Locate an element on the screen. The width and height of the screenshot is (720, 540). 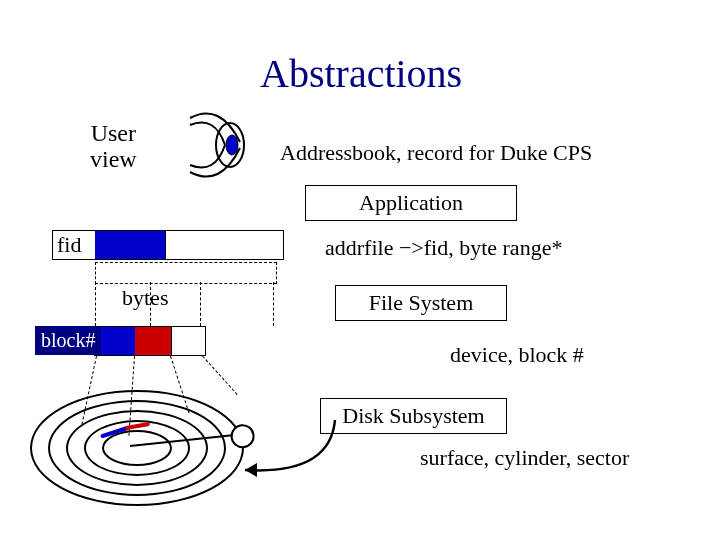
block-label: block# is located at coordinates (68, 340).